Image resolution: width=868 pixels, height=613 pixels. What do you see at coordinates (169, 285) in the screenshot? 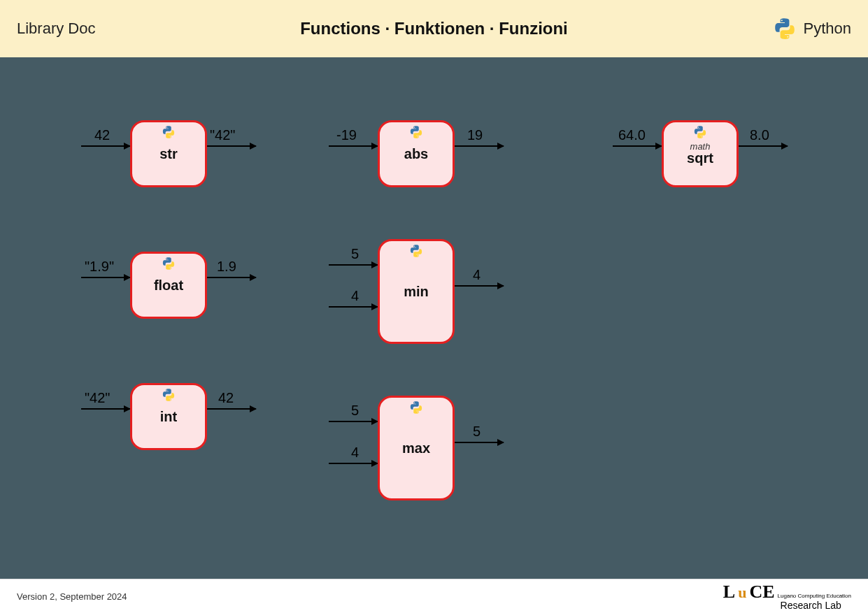
I see `fn-name-float: float` at bounding box center [169, 285].